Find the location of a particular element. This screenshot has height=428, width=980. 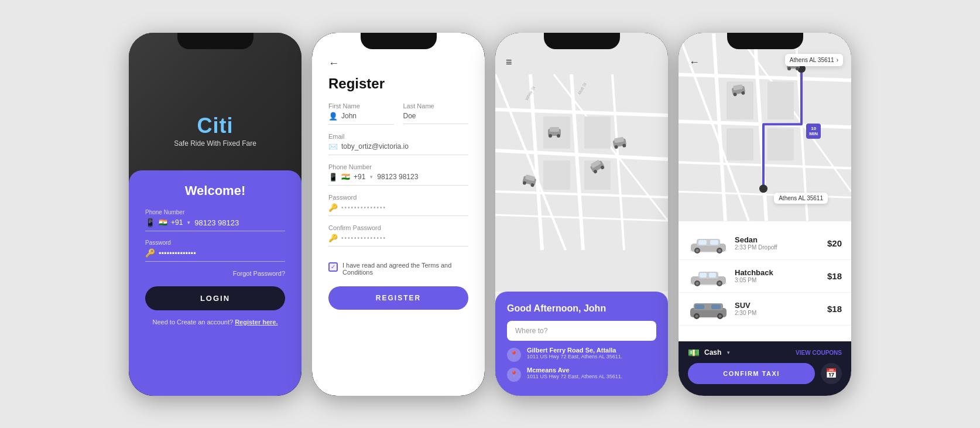

first-name-field: First Name 👤 John is located at coordinates (361, 114).